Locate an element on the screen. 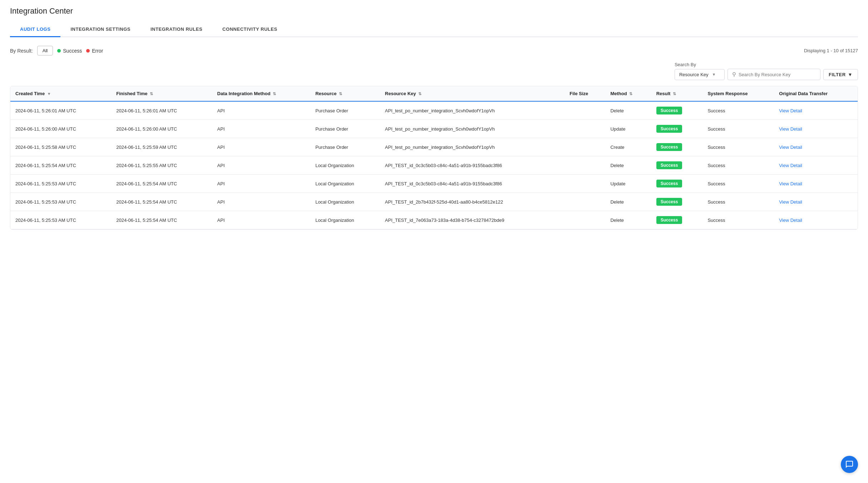 Image resolution: width=868 pixels, height=483 pixels. col-data-integration-method: Data Integration Method ⇅ is located at coordinates (262, 94).